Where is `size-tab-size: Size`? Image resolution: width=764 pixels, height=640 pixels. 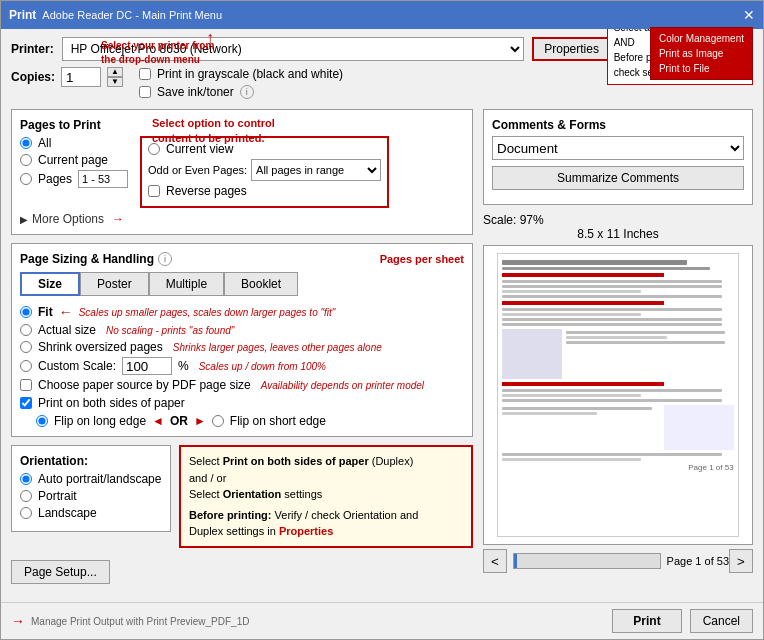
size-tab-size: Size is located at coordinates (50, 284).